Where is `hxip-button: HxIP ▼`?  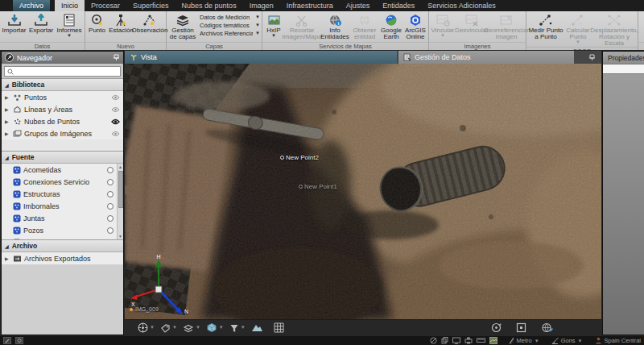
hxip-button: HxIP ▼ is located at coordinates (274, 25).